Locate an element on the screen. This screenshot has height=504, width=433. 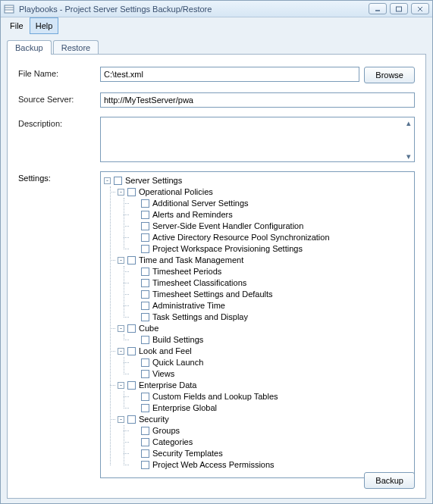
source-server-input is located at coordinates (258, 100).